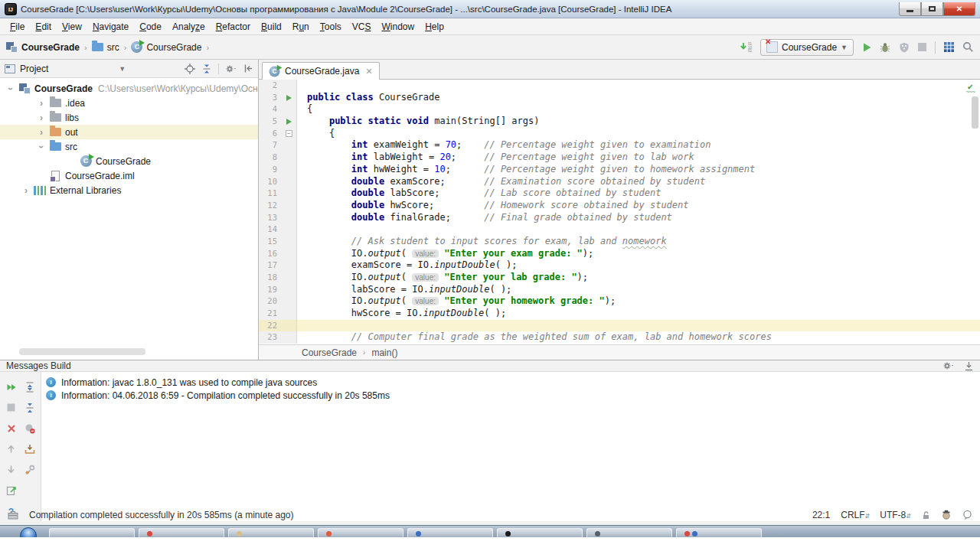  Describe the element at coordinates (207, 69) in the screenshot. I see `collapse-all-icon` at that location.